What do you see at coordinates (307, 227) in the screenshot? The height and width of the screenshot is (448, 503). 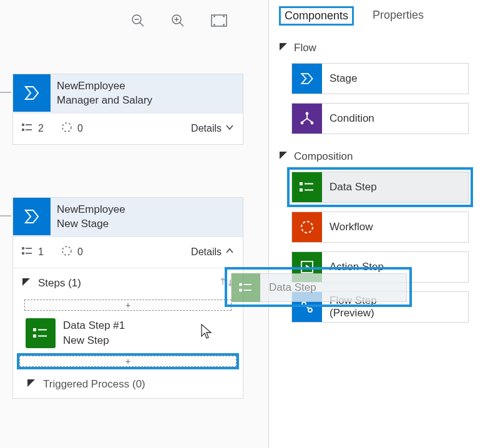 I see `workflow-icon` at bounding box center [307, 227].